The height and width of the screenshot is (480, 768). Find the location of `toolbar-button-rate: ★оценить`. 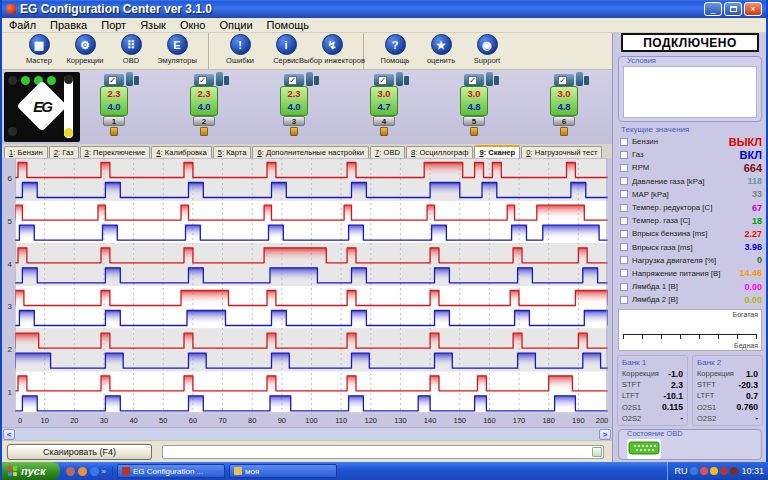

toolbar-button-rate: ★оценить is located at coordinates (441, 52).